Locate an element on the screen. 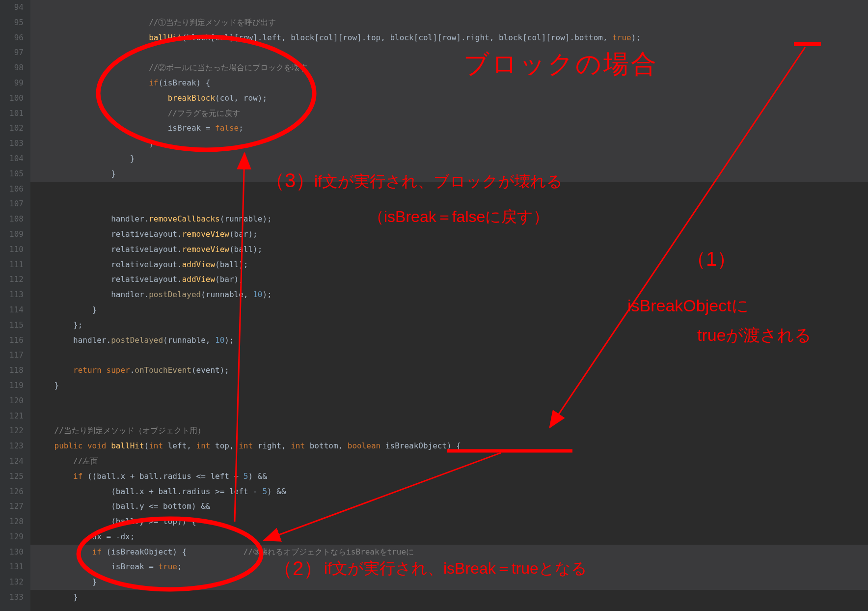  code-token: (isBreak) { is located at coordinates (184, 83).